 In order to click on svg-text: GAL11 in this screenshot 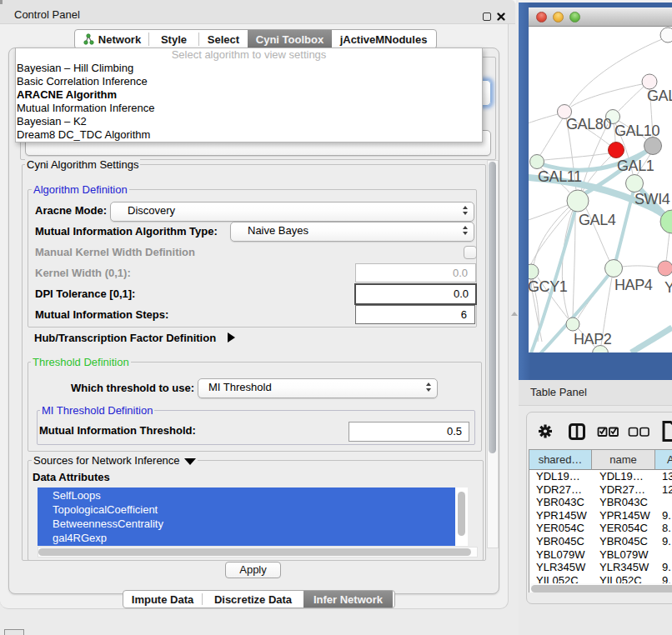, I will do `click(560, 177)`.